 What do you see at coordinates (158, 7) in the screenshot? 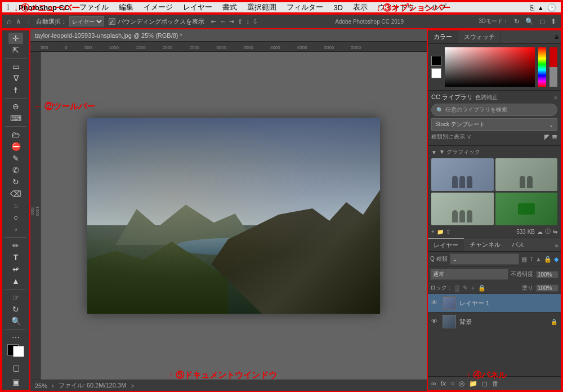
I see `menu-item-image: イメージ` at bounding box center [158, 7].